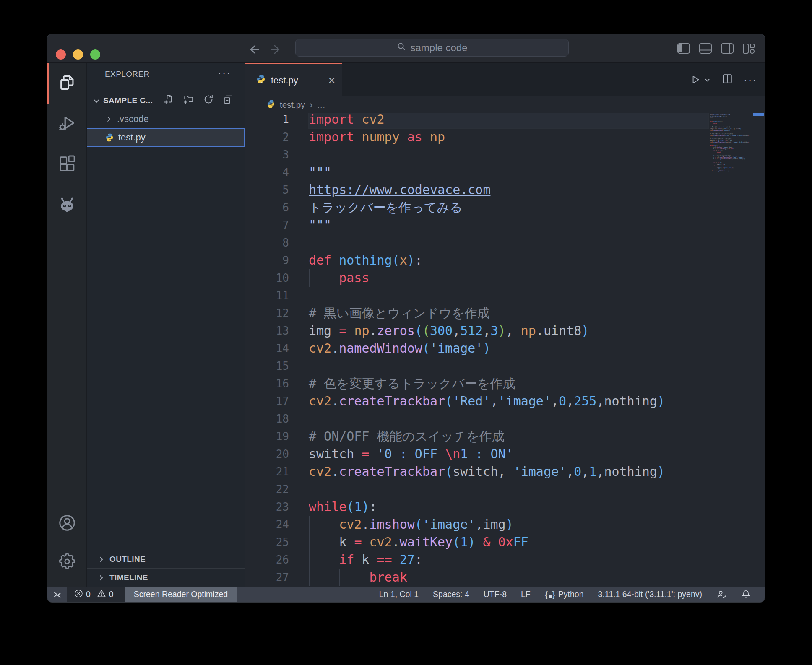 This screenshot has height=665, width=812. I want to click on account-icon, so click(67, 524).